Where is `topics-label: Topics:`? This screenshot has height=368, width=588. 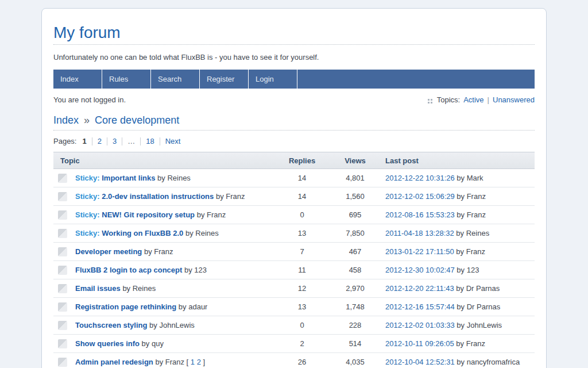 topics-label: Topics: is located at coordinates (448, 100).